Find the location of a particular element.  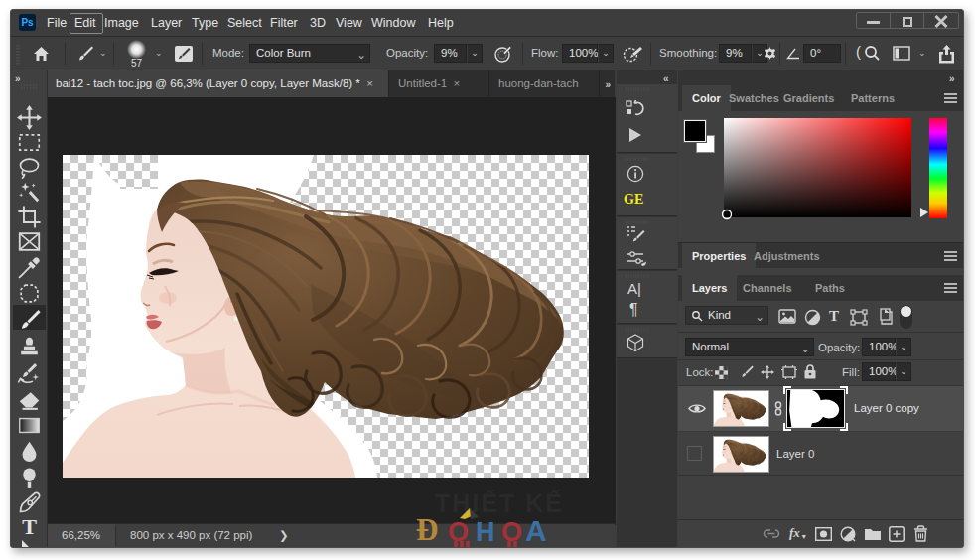

svg-text: Đ is located at coordinates (427, 530).